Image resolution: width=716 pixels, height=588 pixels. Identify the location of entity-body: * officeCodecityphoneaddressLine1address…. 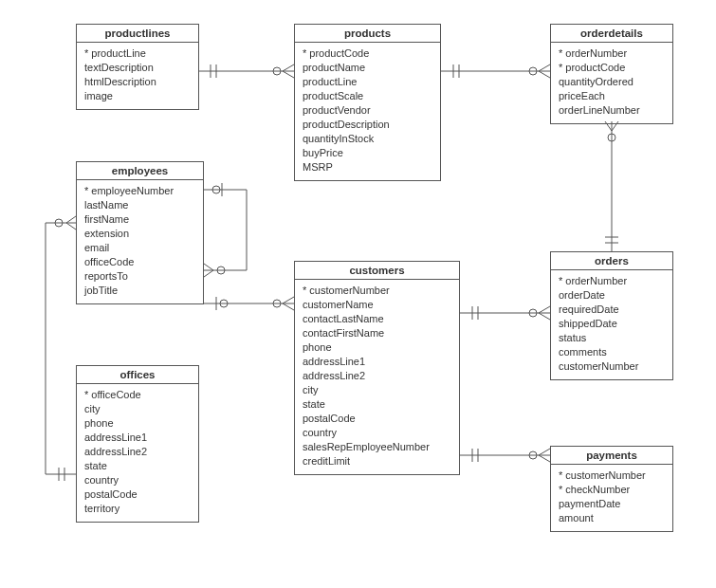
(138, 453).